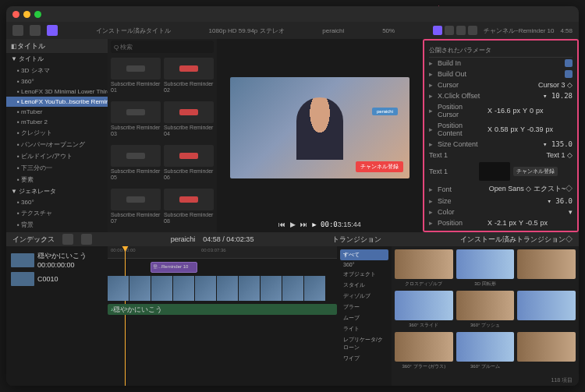 This screenshot has height=392, width=585. I want to click on tool-trim-icon, so click(87, 239).